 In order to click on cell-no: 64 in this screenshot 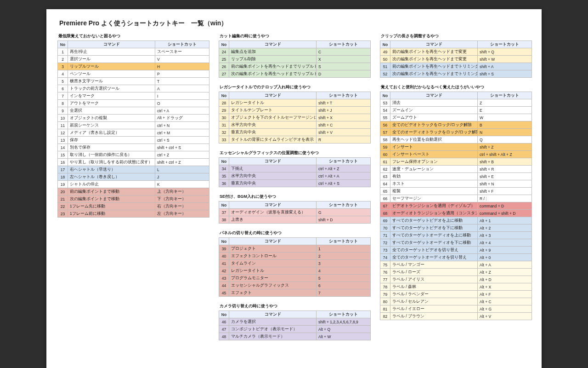, I will do `click(385, 184)`.